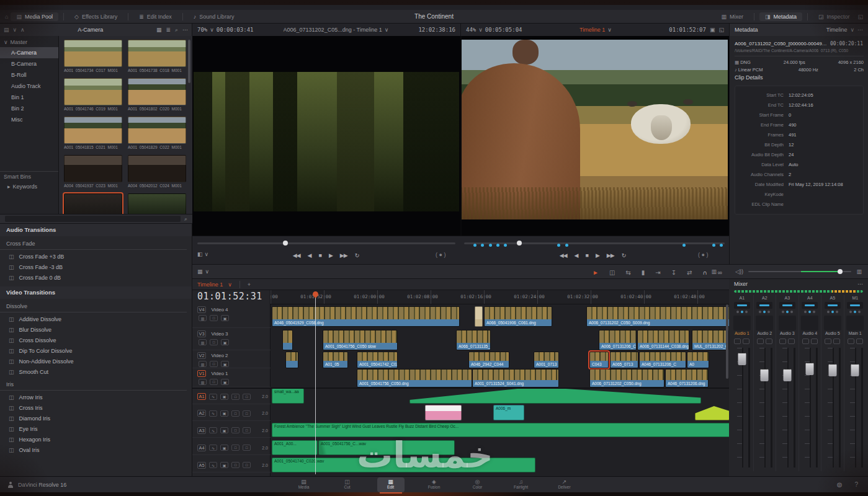  What do you see at coordinates (627, 378) in the screenshot?
I see `video-clip: A006_07131202_C050.dng` at bounding box center [627, 378].